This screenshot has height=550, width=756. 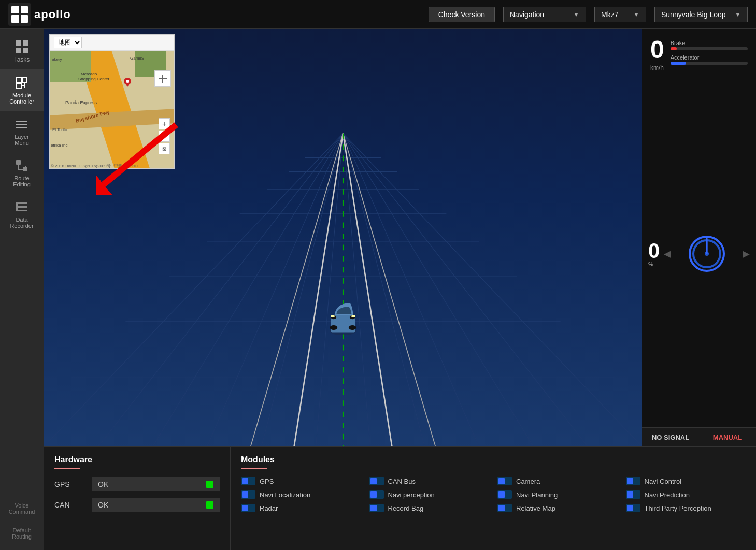 What do you see at coordinates (537, 495) in the screenshot?
I see `module-label: Navi Planning` at bounding box center [537, 495].